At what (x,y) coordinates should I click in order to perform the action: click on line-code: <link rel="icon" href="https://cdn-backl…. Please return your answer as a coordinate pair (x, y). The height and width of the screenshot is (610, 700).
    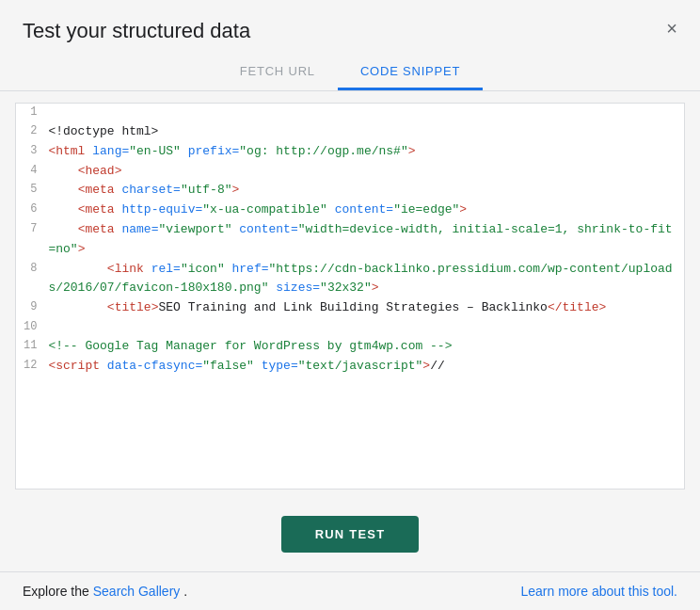
    Looking at the image, I should click on (366, 280).